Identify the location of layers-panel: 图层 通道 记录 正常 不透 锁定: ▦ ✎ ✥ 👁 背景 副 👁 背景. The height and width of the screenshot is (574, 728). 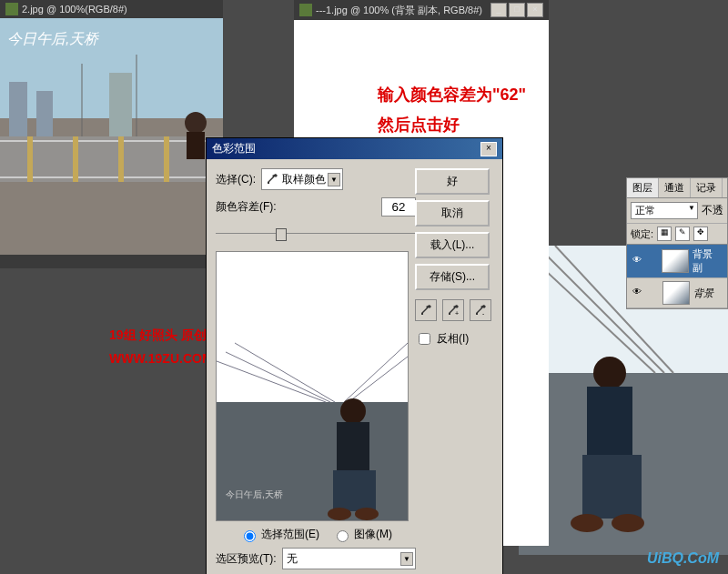
(677, 244).